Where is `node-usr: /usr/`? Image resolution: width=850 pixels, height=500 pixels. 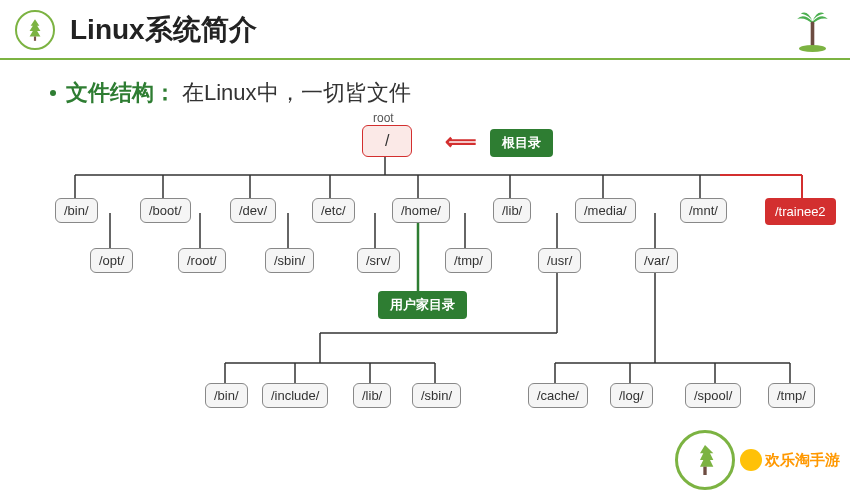
node-usr: /usr/ is located at coordinates (560, 260).